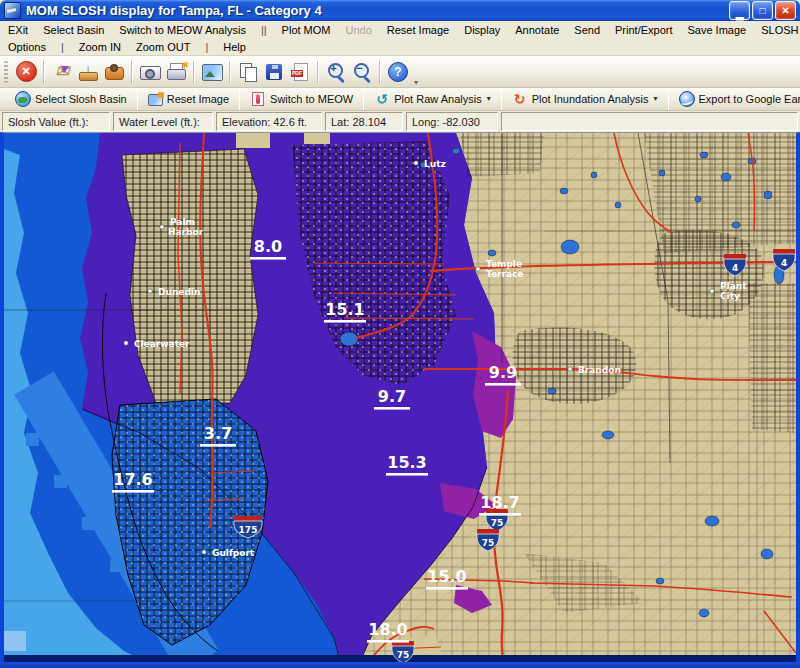 The width and height of the screenshot is (800, 668). I want to click on reset-image-button: Reset Image, so click(188, 98).